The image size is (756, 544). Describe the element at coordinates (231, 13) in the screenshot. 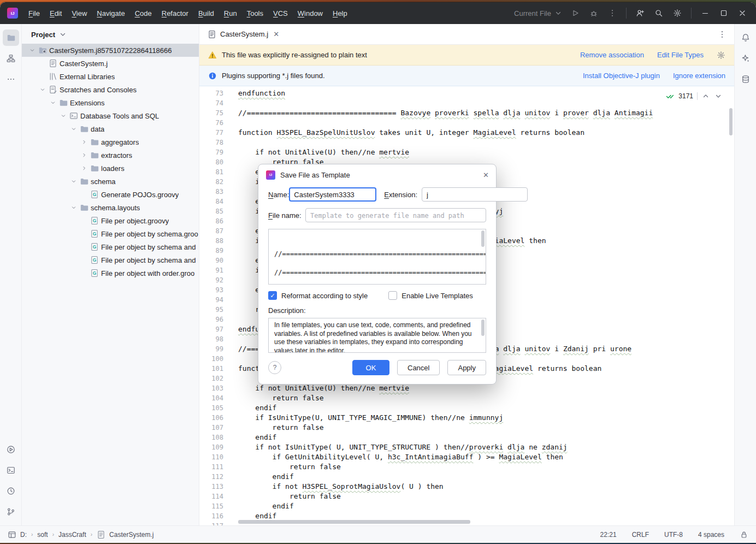

I see `menu-run: Run` at that location.